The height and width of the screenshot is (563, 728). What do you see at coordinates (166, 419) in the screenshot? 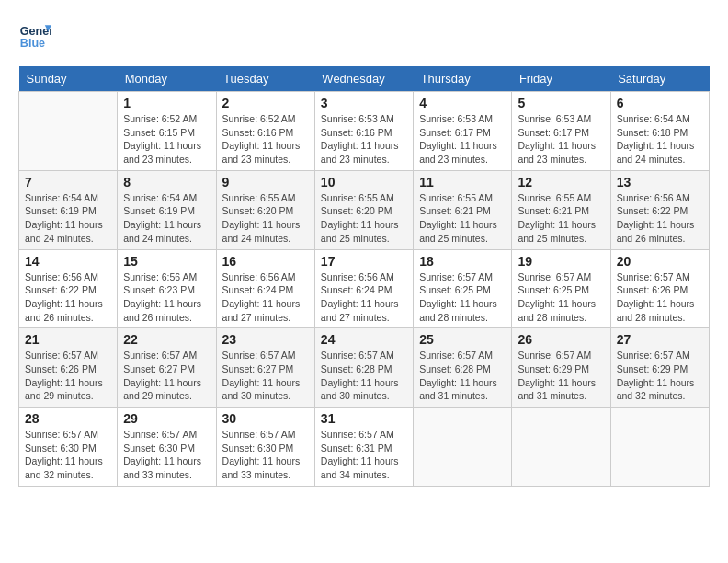
I see `day-number: 29` at bounding box center [166, 419].